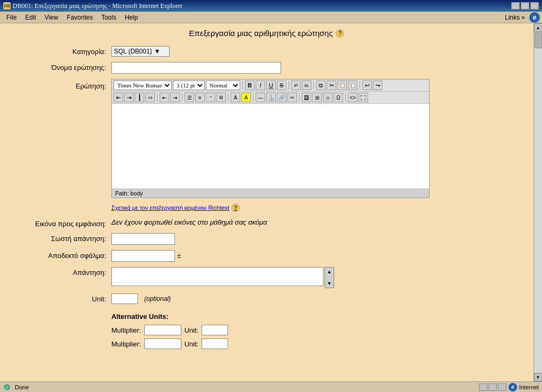 The image size is (542, 392). Describe the element at coordinates (282, 97) in the screenshot. I see `link-button: 🔗` at that location.